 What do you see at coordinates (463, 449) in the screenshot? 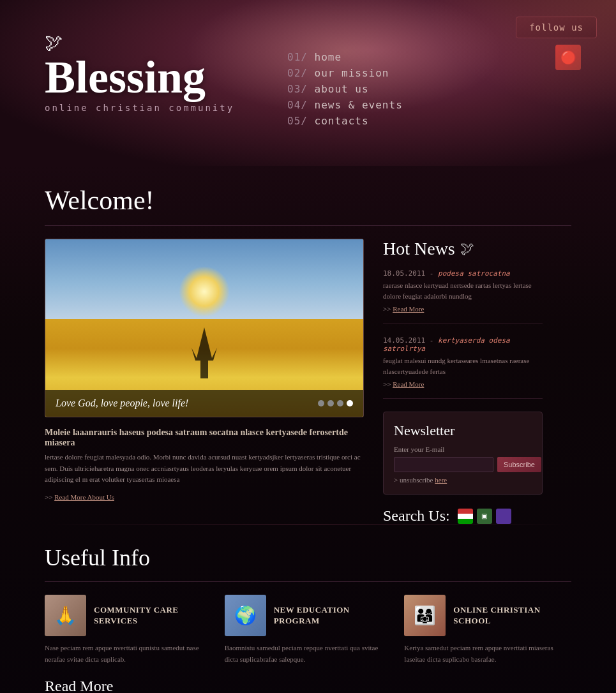
I see `newsletter-email-label: Enter your E-mail` at bounding box center [463, 449].